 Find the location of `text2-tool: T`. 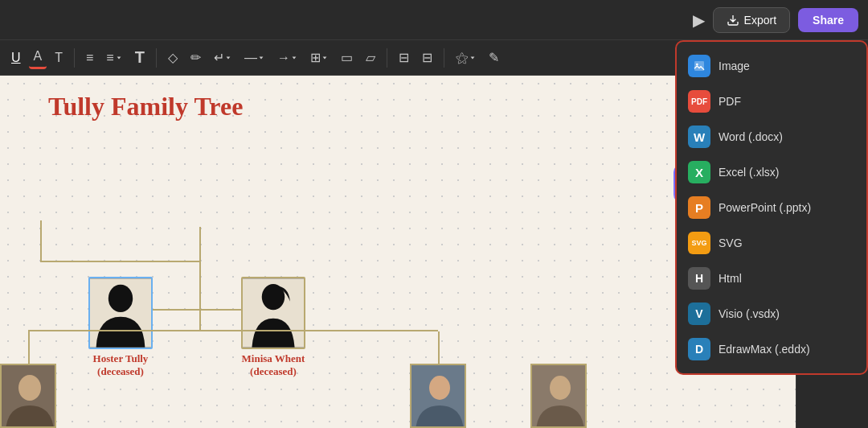

text2-tool: T is located at coordinates (140, 58).